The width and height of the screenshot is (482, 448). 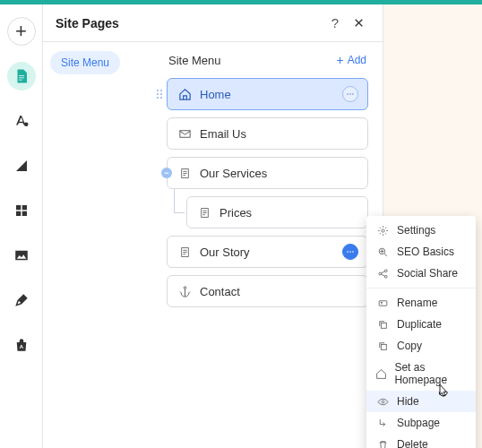 What do you see at coordinates (421, 324) in the screenshot?
I see `menu-duplicate: Duplicate` at bounding box center [421, 324].